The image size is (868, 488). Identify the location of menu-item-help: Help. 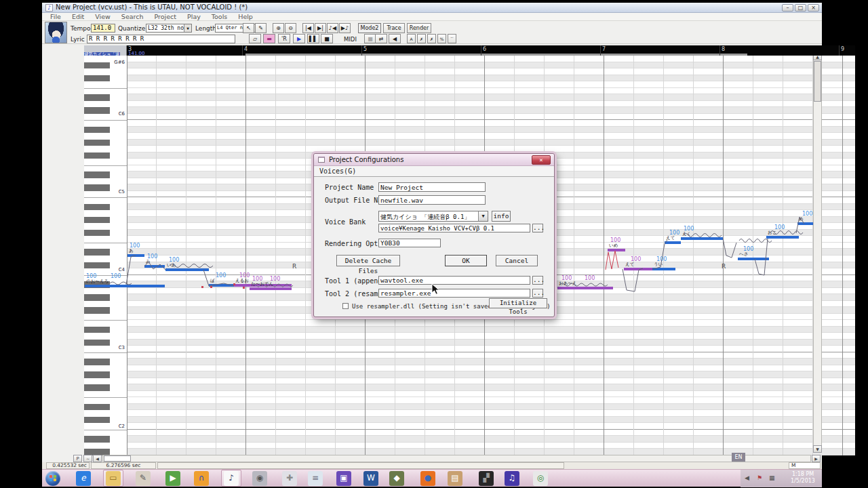
(245, 16).